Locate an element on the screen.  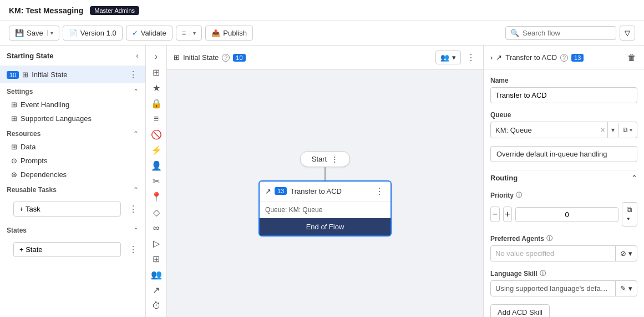
version-button: 📄 Version 1.0 is located at coordinates (93, 33).